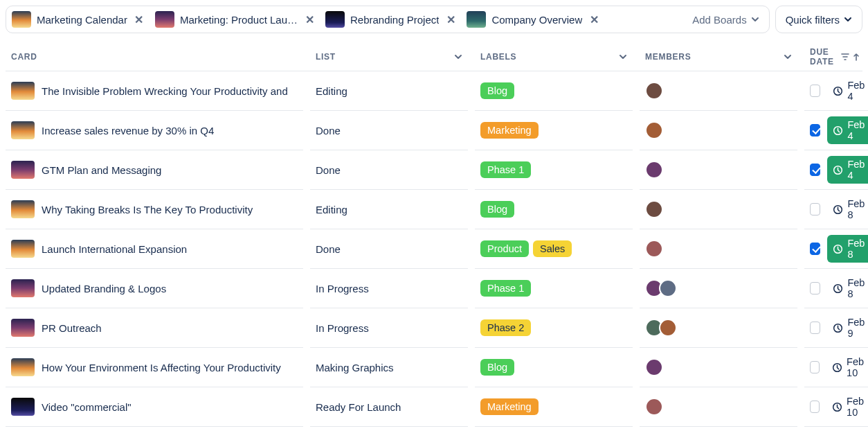 This screenshot has height=431, width=868. Describe the element at coordinates (845, 57) in the screenshot. I see `filter-icon` at that location.